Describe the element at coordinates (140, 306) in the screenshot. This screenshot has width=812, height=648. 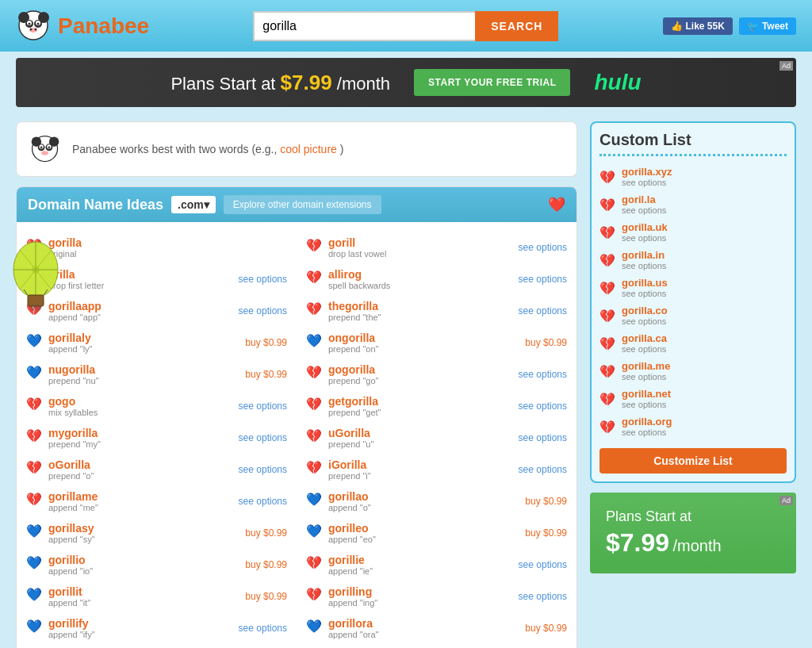
I see `domain-name: gorillaapp` at that location.